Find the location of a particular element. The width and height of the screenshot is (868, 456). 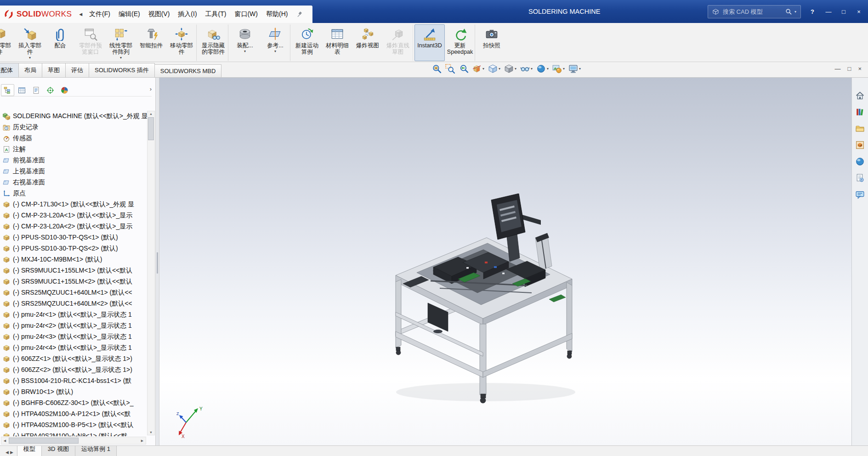

menu-item: 文件(F) is located at coordinates (100, 14).